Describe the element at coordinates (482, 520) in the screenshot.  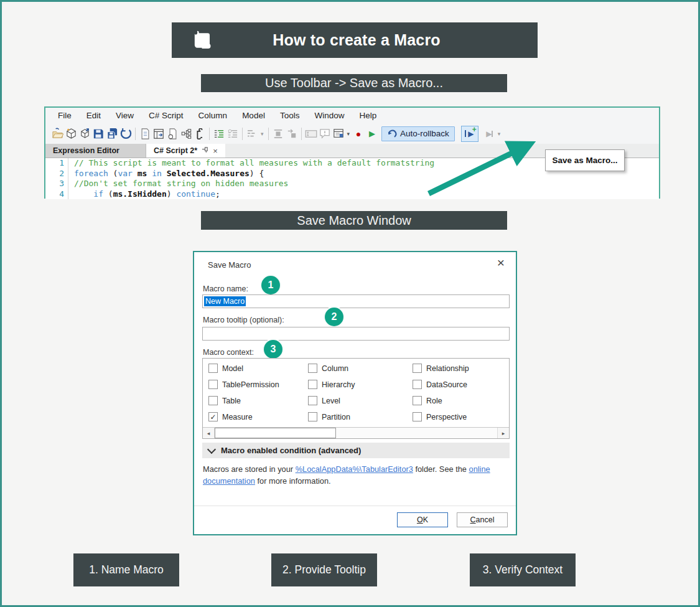
I see `cancel-button: Cancel` at that location.